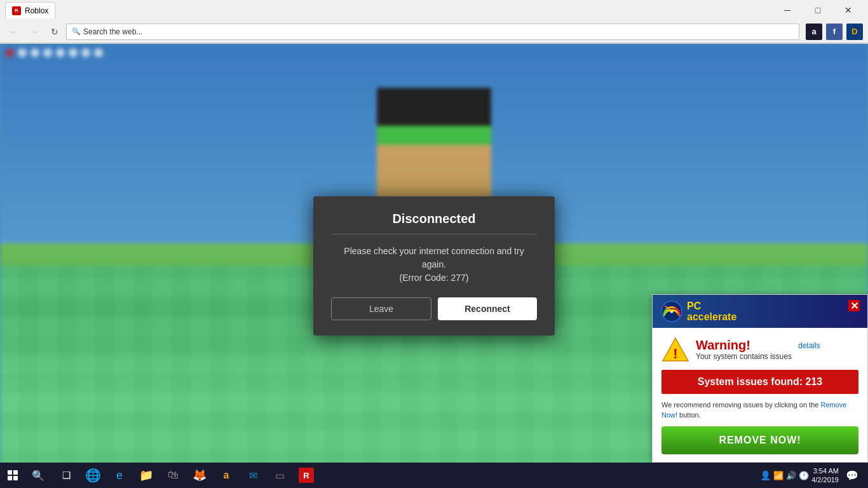  I want to click on clock-date: 4/2/2019, so click(825, 480).